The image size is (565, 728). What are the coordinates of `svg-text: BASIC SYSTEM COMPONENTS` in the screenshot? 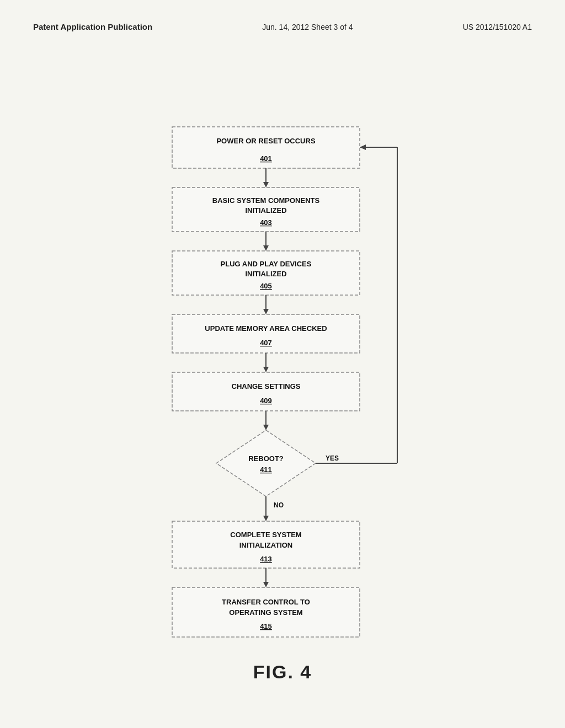 It's located at (266, 201).